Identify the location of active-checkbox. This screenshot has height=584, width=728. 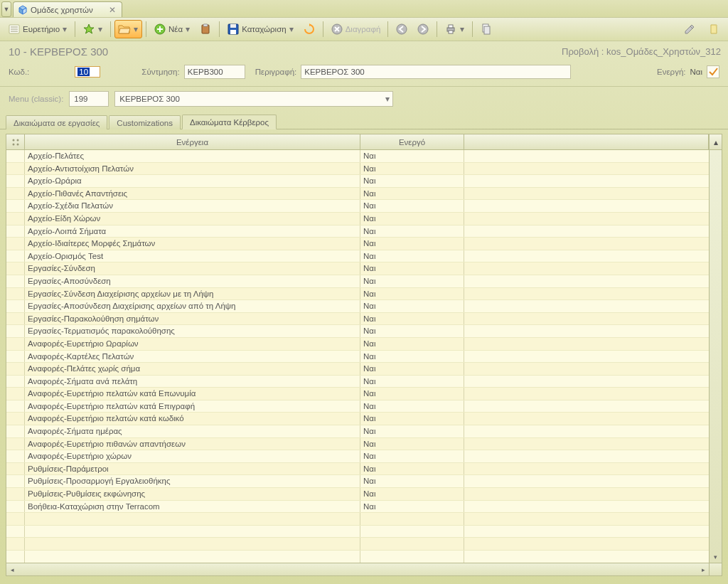
(713, 72).